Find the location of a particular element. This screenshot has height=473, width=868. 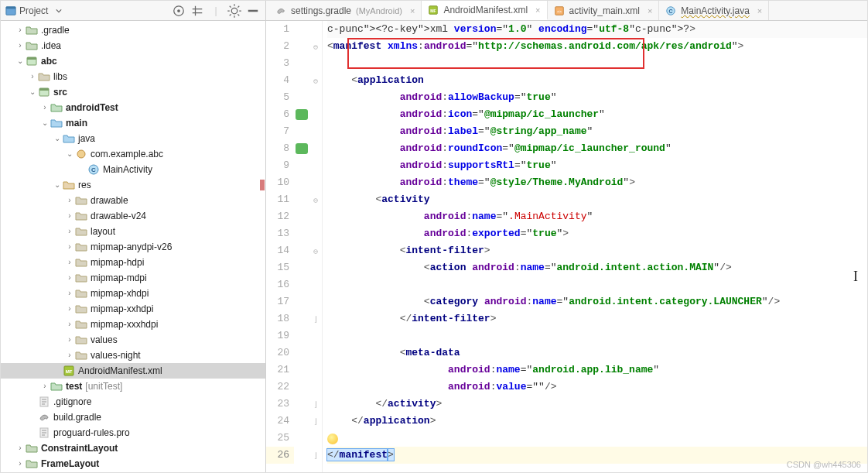

fold-column: ⊖⊖⊖⊖⌋⌋⌋⌋ is located at coordinates (316, 246).